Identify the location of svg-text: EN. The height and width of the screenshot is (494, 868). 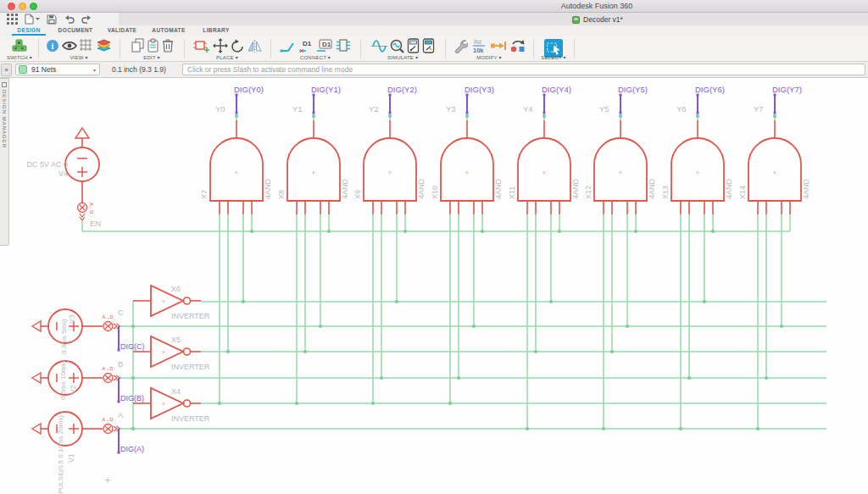
(95, 224).